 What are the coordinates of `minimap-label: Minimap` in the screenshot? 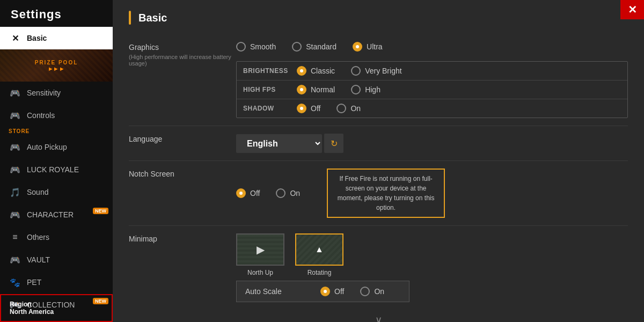 It's located at (182, 238).